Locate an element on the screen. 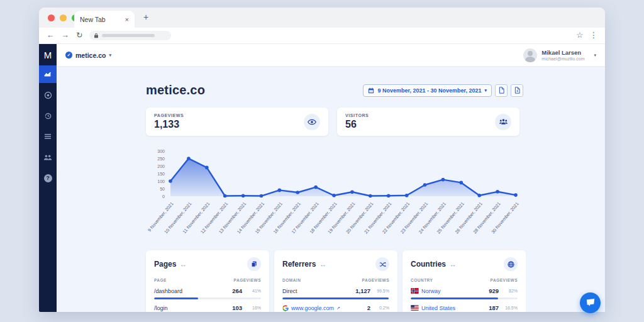 Image resolution: width=644 pixels, height=322 pixels. table-row: Direct 1,127 99.5% is located at coordinates (336, 293).